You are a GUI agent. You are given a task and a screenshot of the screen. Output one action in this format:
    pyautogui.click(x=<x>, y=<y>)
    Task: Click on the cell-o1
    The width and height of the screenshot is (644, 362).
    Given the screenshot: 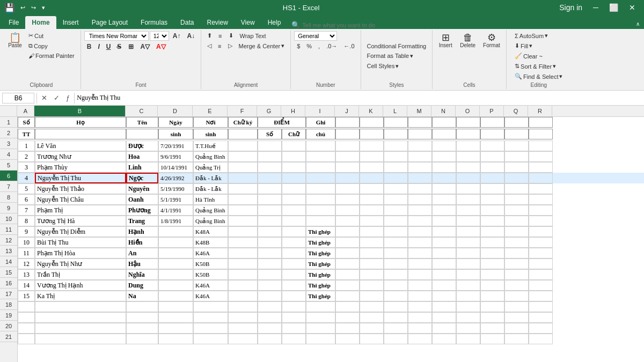 What is the action you would take?
    pyautogui.click(x=468, y=122)
    